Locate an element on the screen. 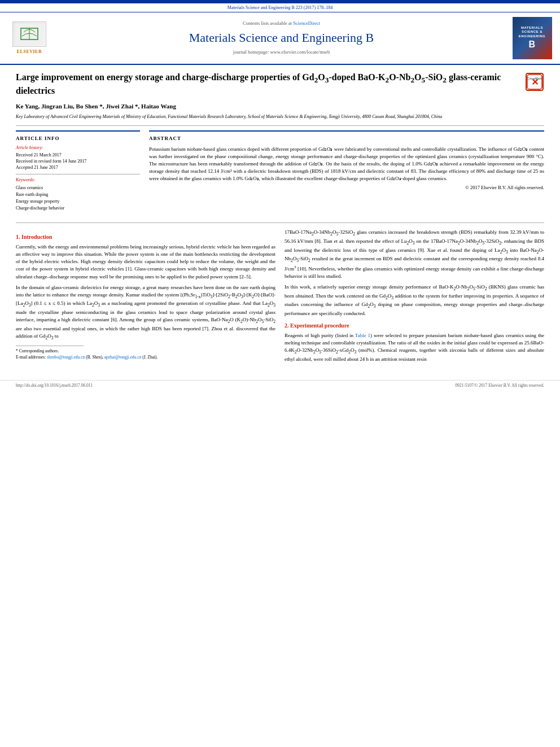 The width and height of the screenshot is (560, 747). footer-issn: 0921-5107/© 2017 Elsevier B.V. All right… is located at coordinates (500, 386).